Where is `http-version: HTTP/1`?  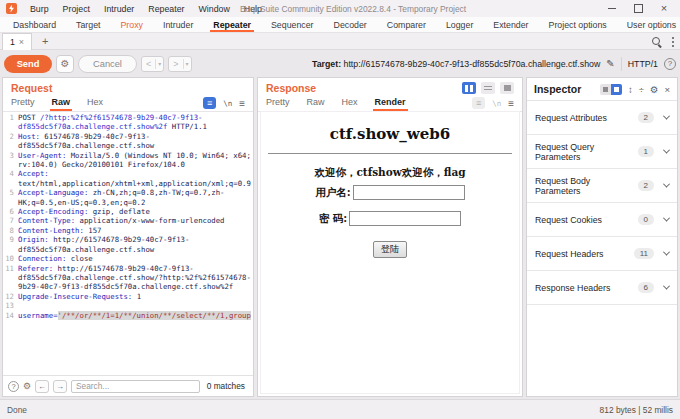
http-version: HTTP/1 is located at coordinates (643, 64).